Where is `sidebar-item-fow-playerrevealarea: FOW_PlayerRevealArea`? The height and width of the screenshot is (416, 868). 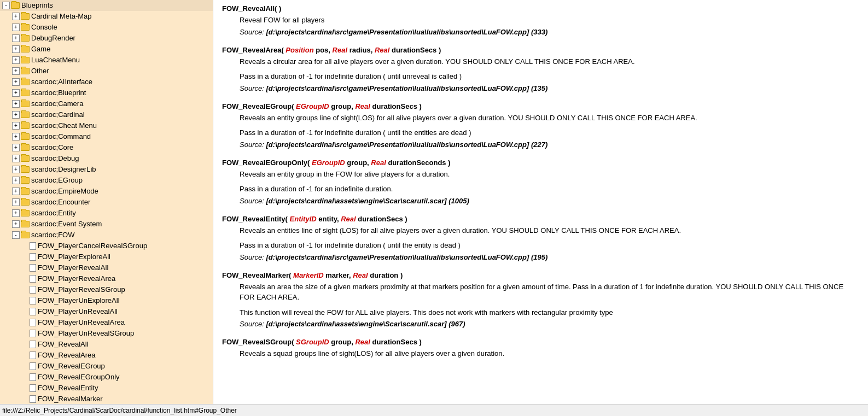 sidebar-item-fow-playerrevealarea: FOW_PlayerRevealArea is located at coordinates (106, 279).